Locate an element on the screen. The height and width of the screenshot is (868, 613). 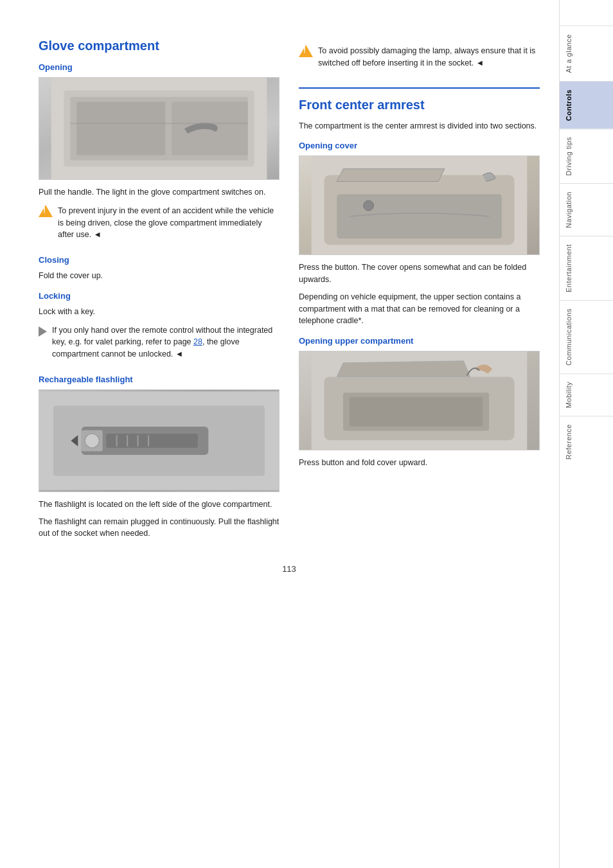
lamp-warning: To avoid possibly damaging the lamp, alw… is located at coordinates (419, 60).